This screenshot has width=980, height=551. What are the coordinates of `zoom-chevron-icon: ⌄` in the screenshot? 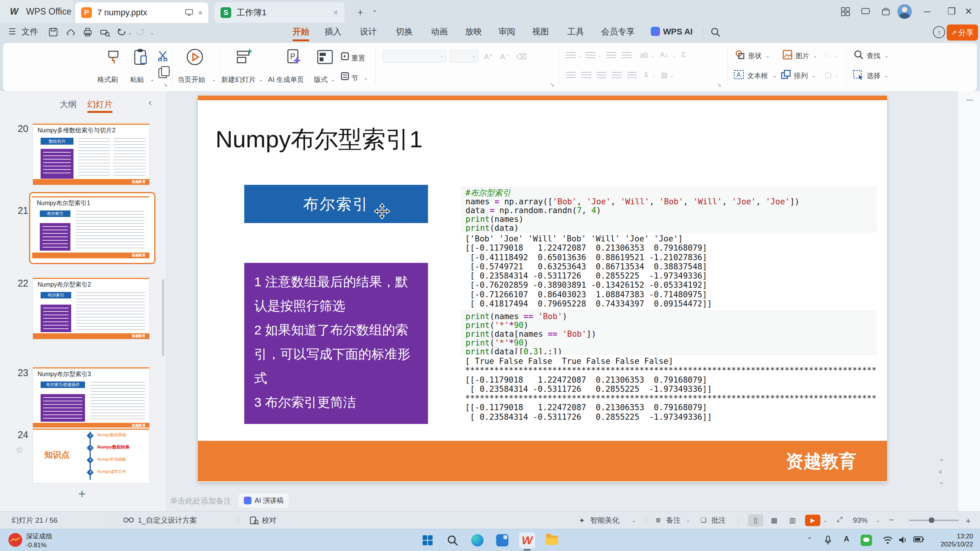 It's located at (878, 520).